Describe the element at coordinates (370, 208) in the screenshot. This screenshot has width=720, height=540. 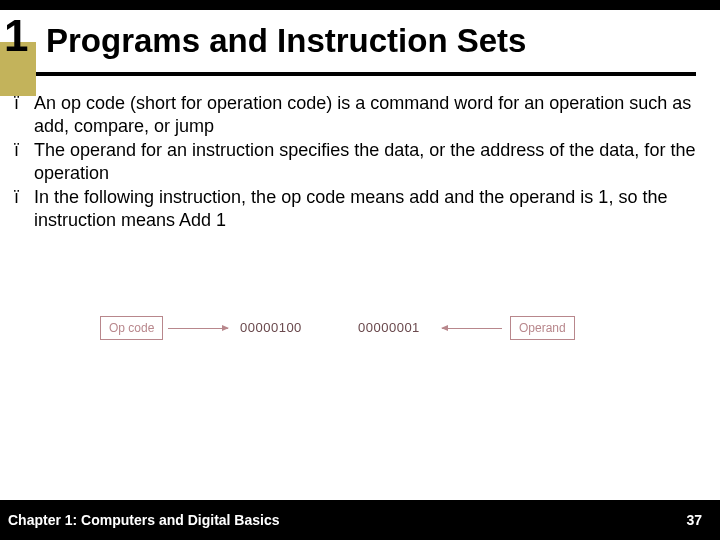
I see `bullet-text: In the following instruction, the op cod…` at that location.